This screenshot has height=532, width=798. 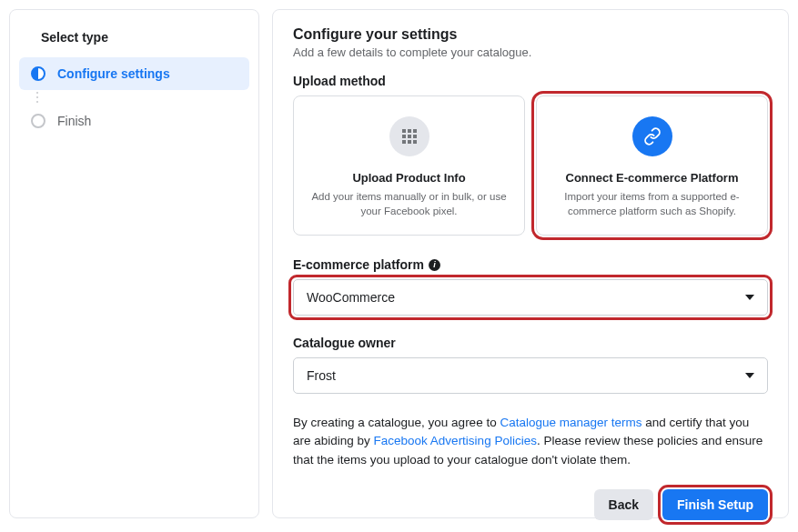 What do you see at coordinates (530, 265) in the screenshot?
I see `ecommerce-platform-label: E-commerce platform i` at bounding box center [530, 265].